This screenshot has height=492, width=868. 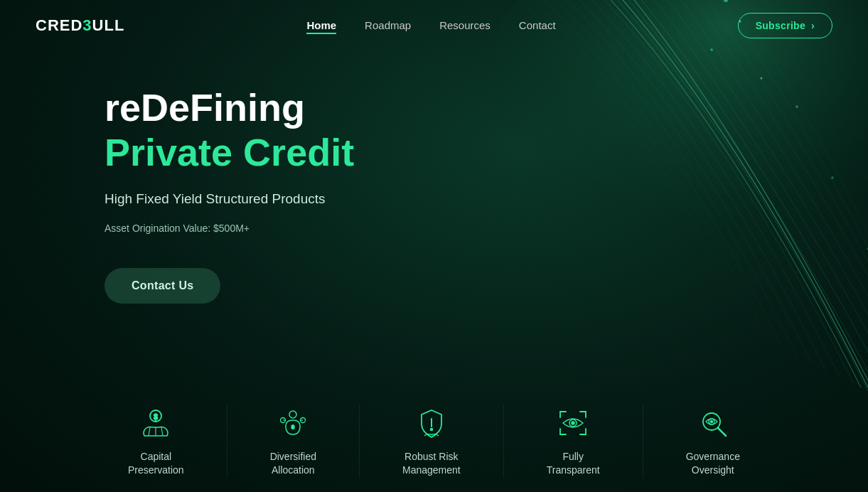 What do you see at coordinates (432, 423) in the screenshot?
I see `robust-risk-icon` at bounding box center [432, 423].